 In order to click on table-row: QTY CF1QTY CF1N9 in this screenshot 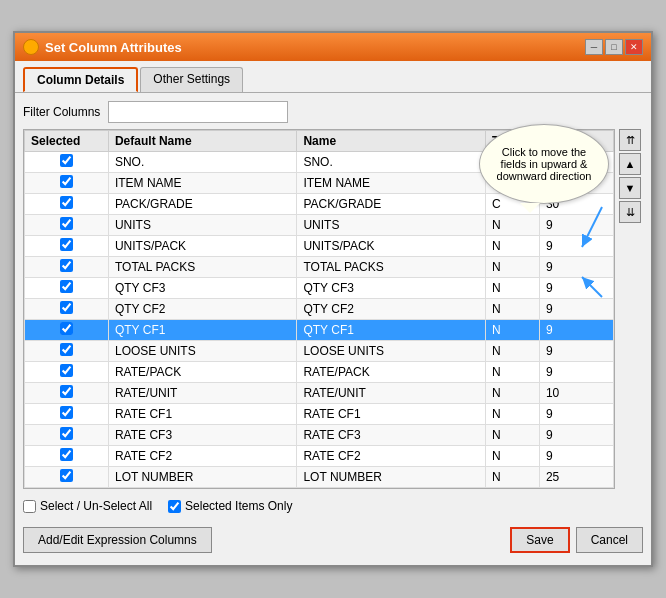, I will do `click(320, 330)`.